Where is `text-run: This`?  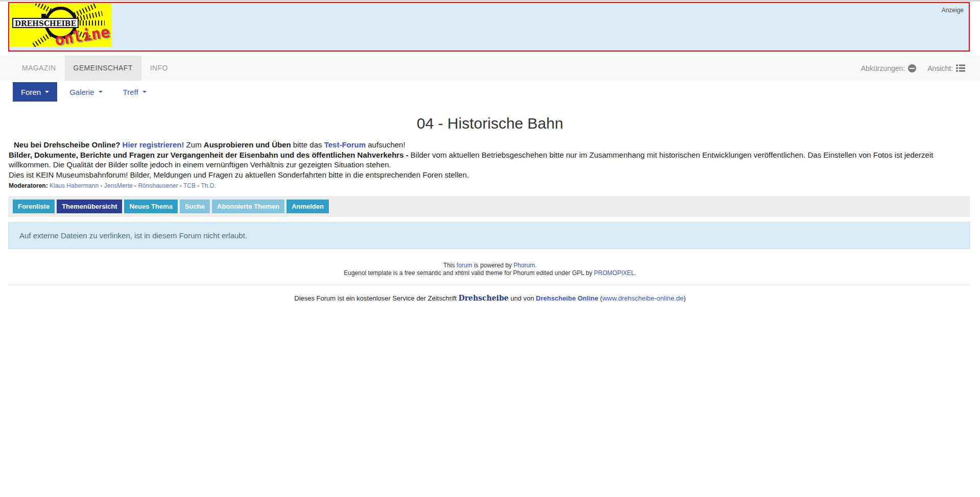
text-run: This is located at coordinates (450, 265).